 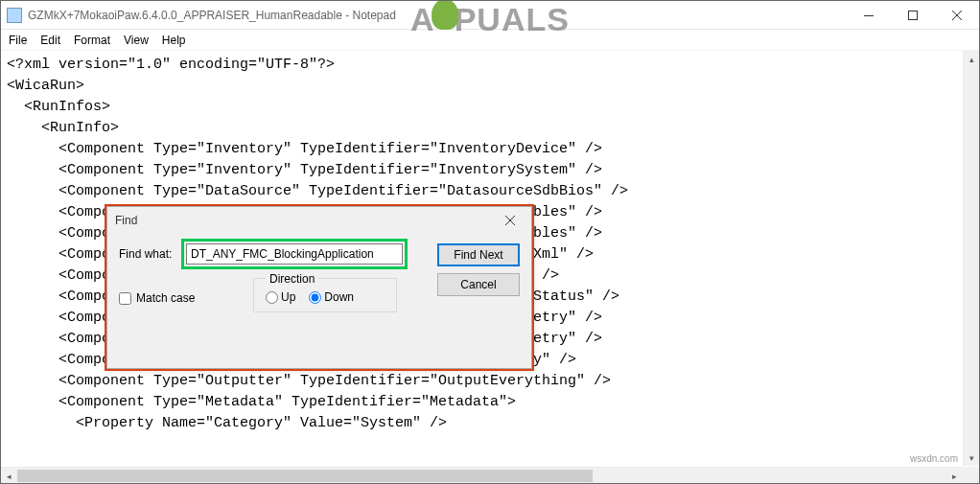 What do you see at coordinates (175, 40) in the screenshot?
I see `menu-help: Help` at bounding box center [175, 40].